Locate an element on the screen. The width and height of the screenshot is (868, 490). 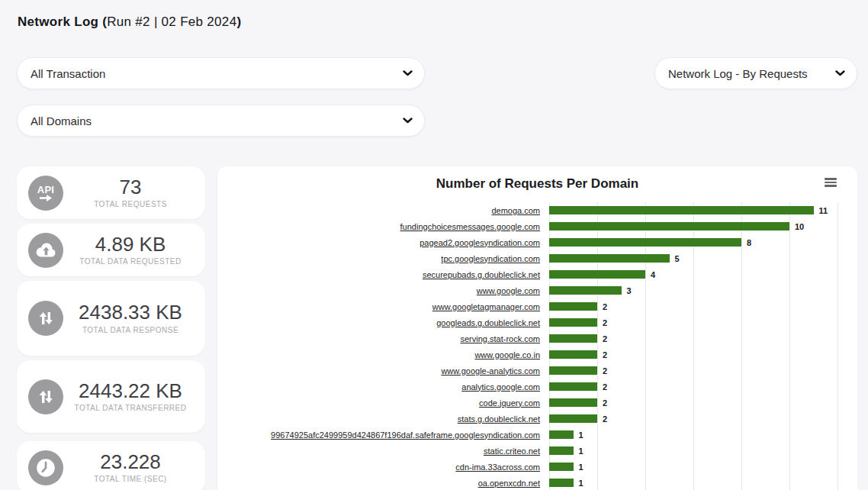
stat-value: 4.89 KB is located at coordinates (130, 244).